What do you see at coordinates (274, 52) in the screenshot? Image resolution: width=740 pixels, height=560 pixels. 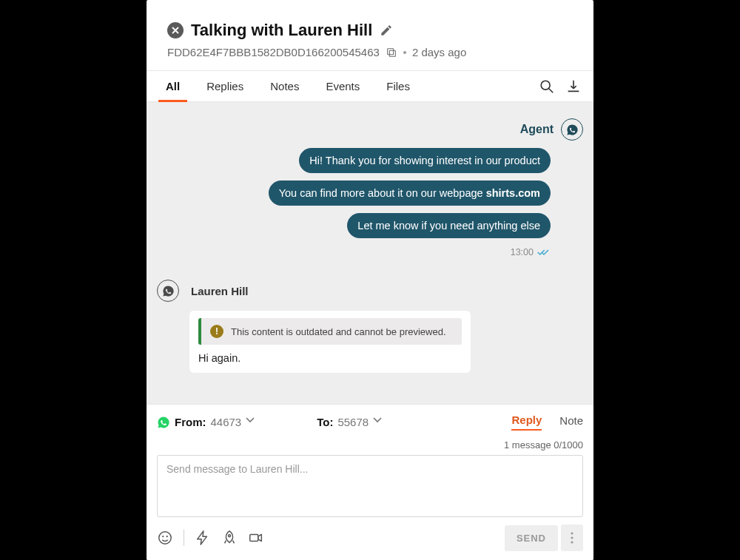 I see `conversation-id: FDD62E4F7BBB1582DB0D166200545463` at bounding box center [274, 52].